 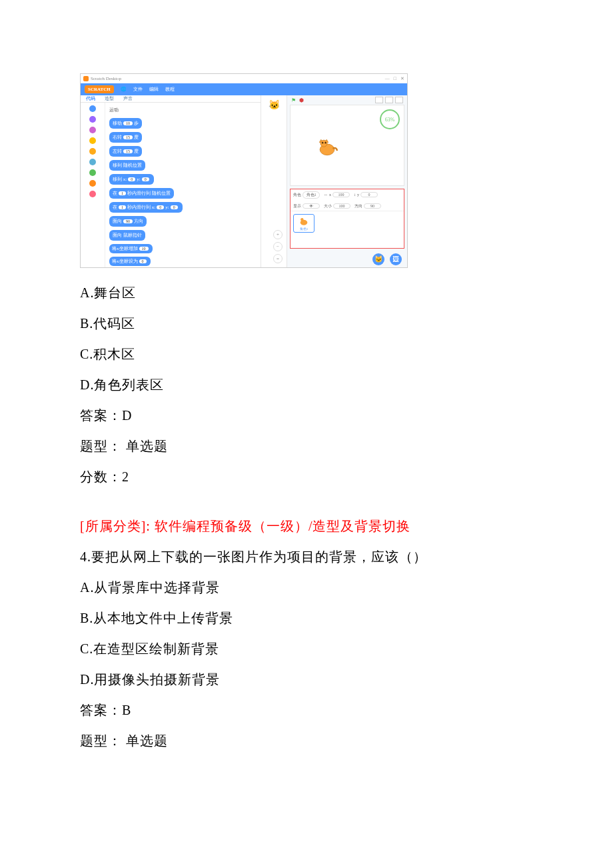 I want to click on window-title: Scratch Desktop, so click(x=106, y=79).